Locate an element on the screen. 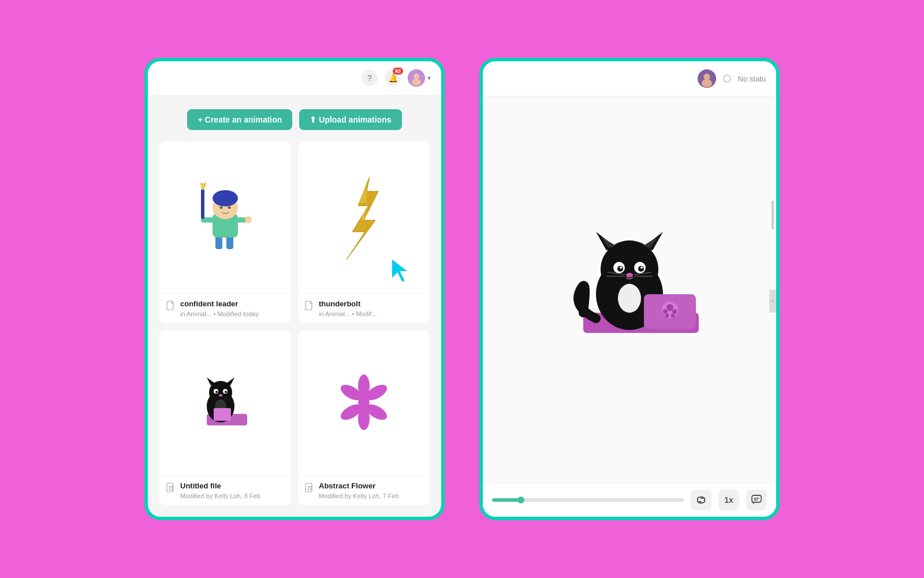 Image resolution: width=924 pixels, height=578 pixels. card-thunderbolt: thunderbolt in Animat... • Modif... is located at coordinates (364, 232).